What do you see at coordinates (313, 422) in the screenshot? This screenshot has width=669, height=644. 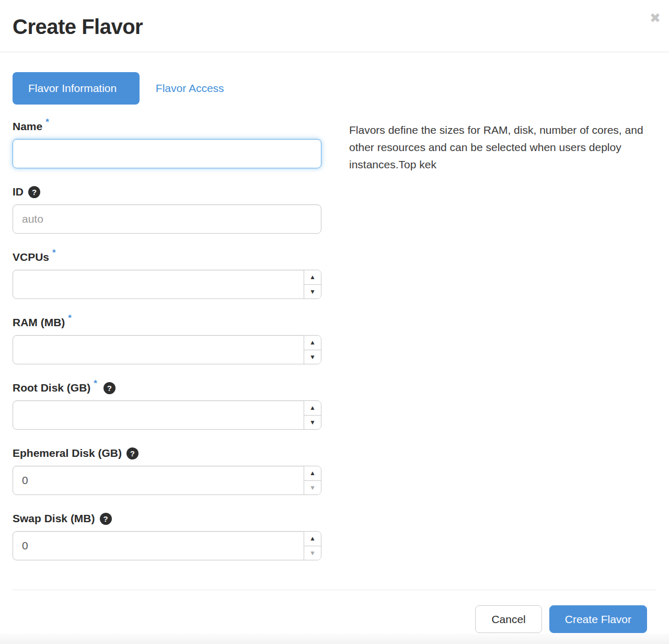 I see `root-disk-spin-down-icon: ▼` at bounding box center [313, 422].